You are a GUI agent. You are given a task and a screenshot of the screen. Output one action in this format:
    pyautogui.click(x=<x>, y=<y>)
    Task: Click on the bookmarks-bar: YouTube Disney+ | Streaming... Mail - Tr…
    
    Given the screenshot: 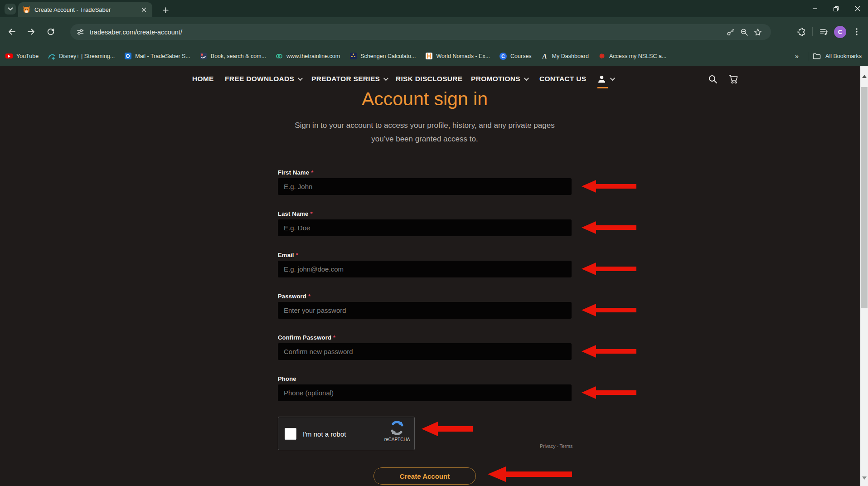 What is the action you would take?
    pyautogui.click(x=434, y=56)
    